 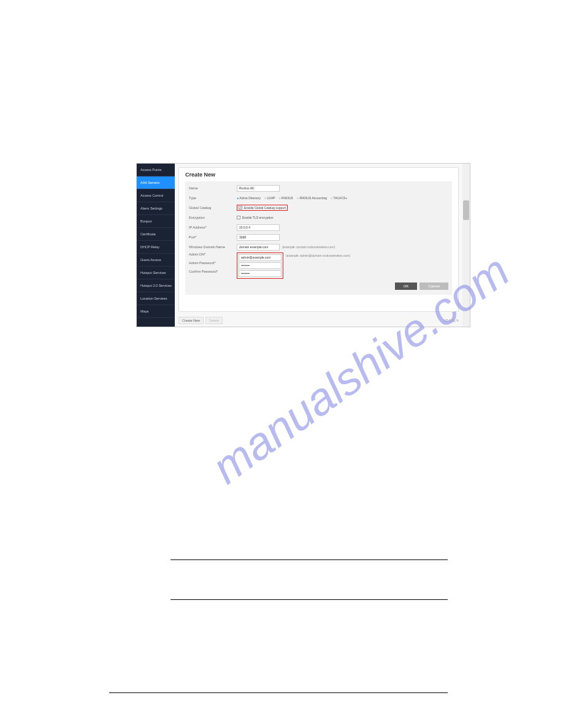 What do you see at coordinates (260, 273) in the screenshot?
I see `confirm-password-input: ••••••••` at bounding box center [260, 273].